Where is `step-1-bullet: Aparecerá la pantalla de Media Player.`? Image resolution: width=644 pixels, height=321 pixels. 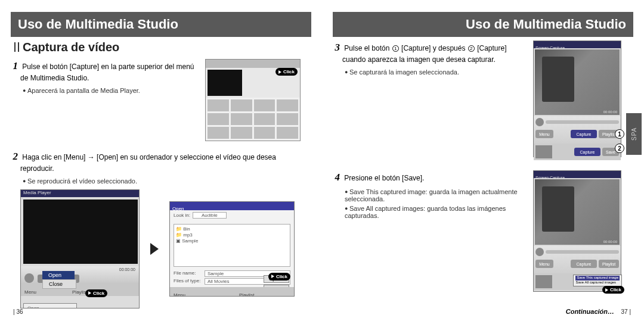 step-1-bullet: Aparecerá la pantalla de Media Player. is located at coordinates (111, 91).